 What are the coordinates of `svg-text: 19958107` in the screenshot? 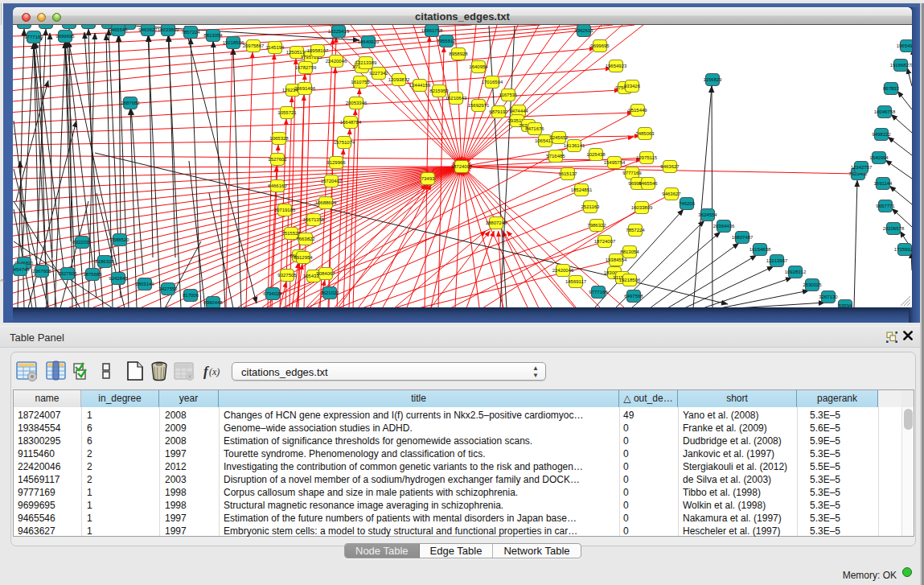 It's located at (318, 51).